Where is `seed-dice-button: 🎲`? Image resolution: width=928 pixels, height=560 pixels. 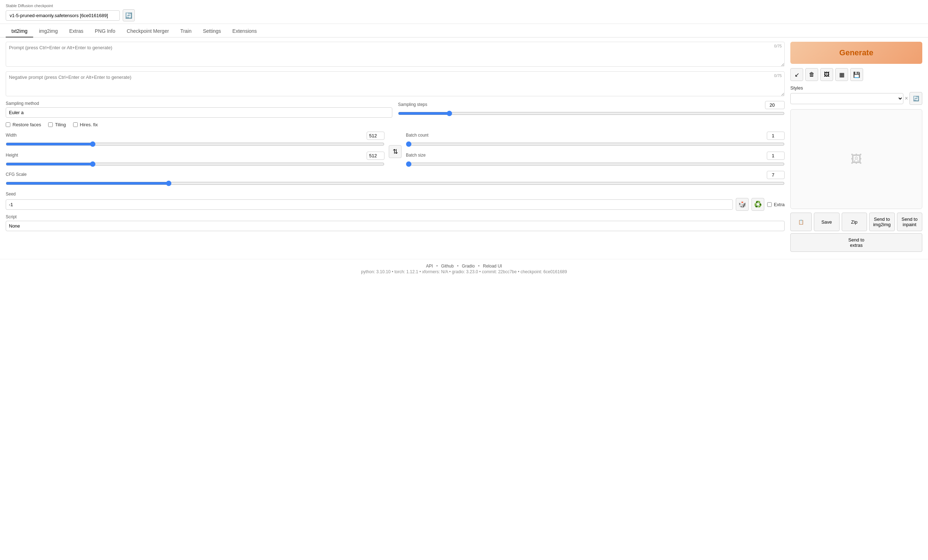
seed-dice-button: 🎲 is located at coordinates (742, 204).